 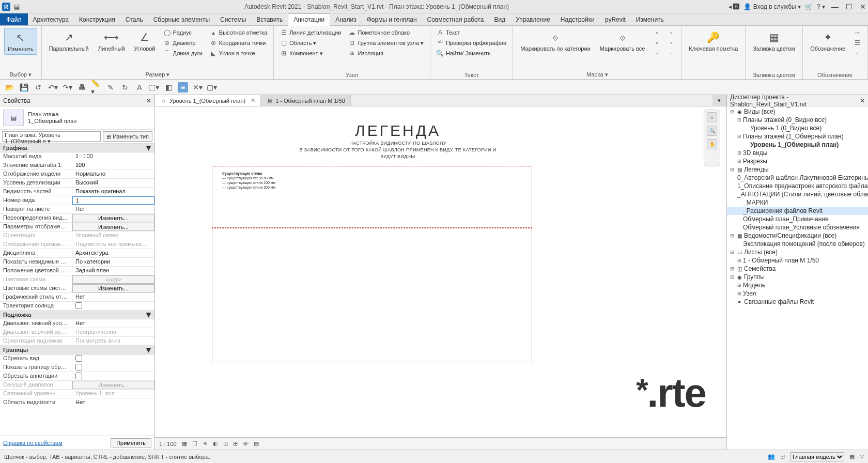 I want to click on prop-row: Обрезать вид, so click(x=78, y=359).